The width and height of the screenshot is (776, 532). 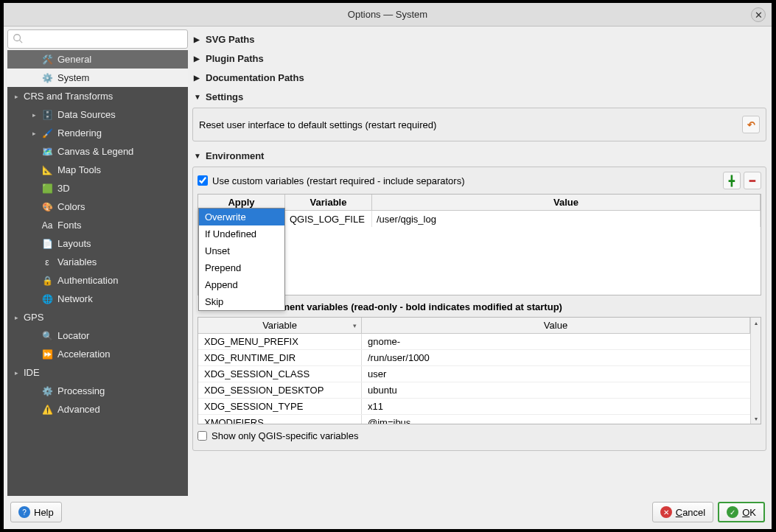 I want to click on close-button: ✕, so click(x=758, y=15).